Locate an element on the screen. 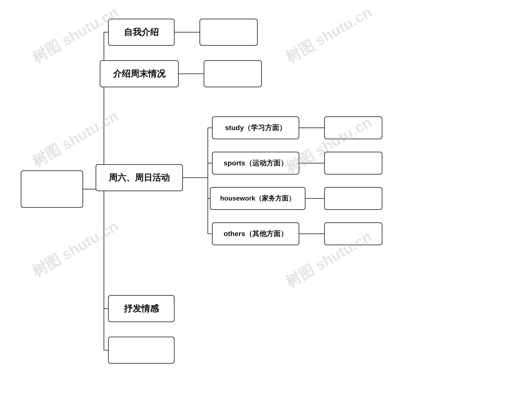 This screenshot has height=399, width=532. watermark-2: 树图 shutu.cn is located at coordinates (329, 35).